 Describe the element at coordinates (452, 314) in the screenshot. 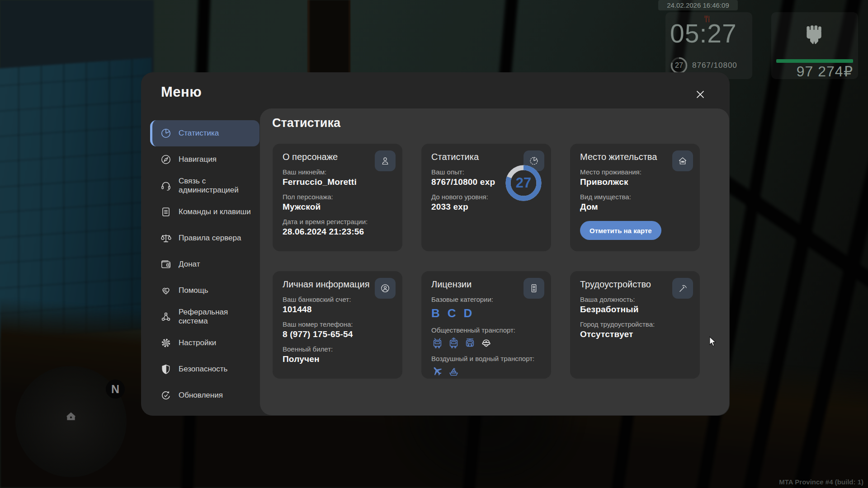

I see `category-c: C` at that location.